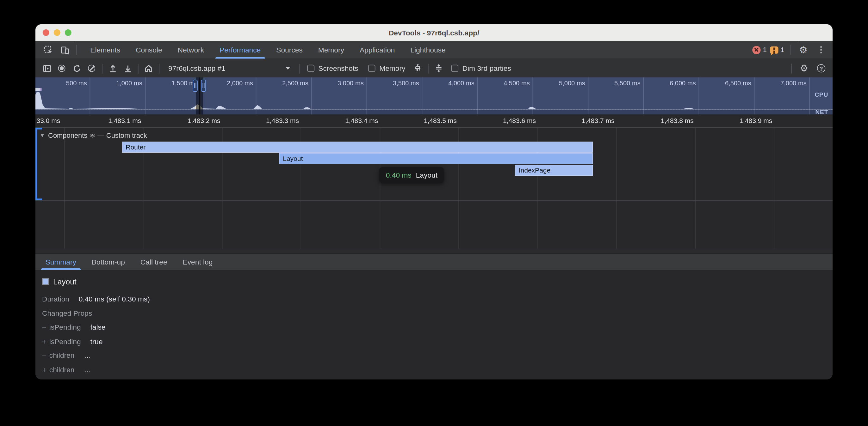 The image size is (868, 426). What do you see at coordinates (197, 262) in the screenshot?
I see `tab-event-log: Event log` at bounding box center [197, 262].